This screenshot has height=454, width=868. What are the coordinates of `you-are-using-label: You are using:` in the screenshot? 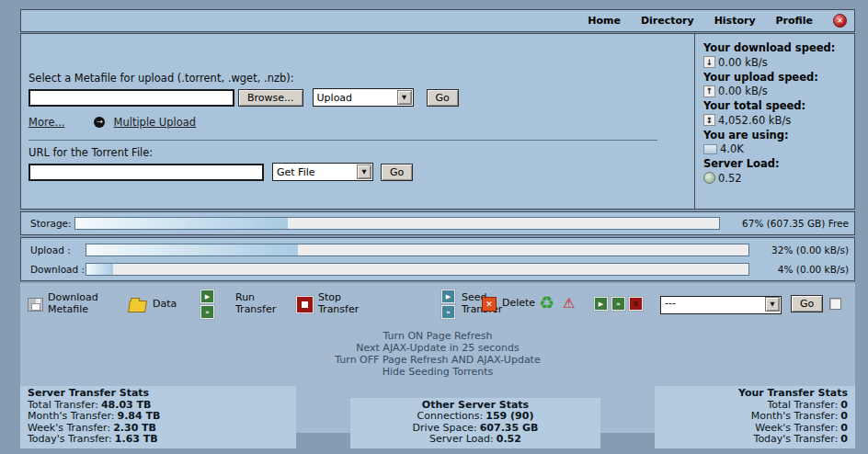 It's located at (777, 136).